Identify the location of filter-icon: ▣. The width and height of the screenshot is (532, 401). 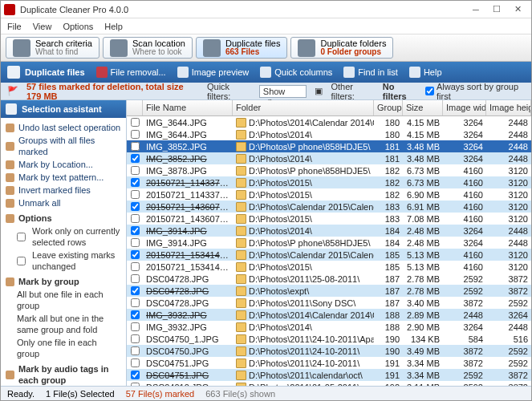
(319, 91).